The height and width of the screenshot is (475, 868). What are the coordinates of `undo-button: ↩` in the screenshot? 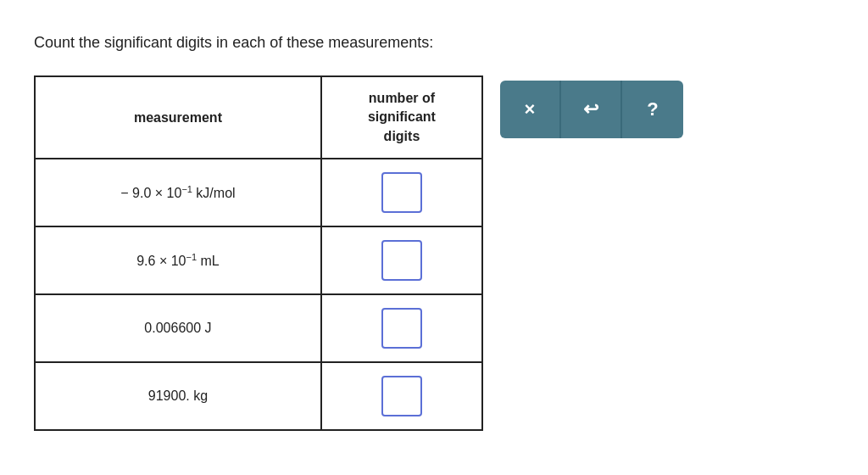 It's located at (592, 109).